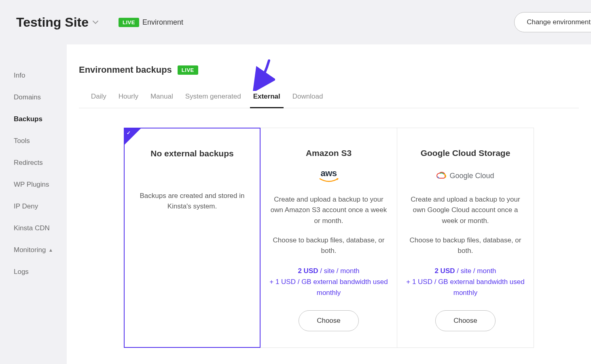  Describe the element at coordinates (465, 210) in the screenshot. I see `card-description: Create and upload a backup to your own G…` at that location.